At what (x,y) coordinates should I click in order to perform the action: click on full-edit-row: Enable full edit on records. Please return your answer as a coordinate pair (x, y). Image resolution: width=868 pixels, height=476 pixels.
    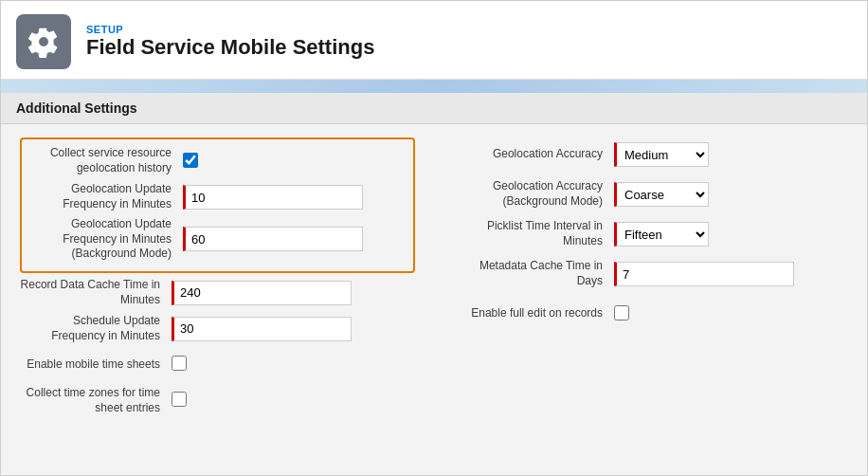
    Looking at the image, I should click on (650, 314).